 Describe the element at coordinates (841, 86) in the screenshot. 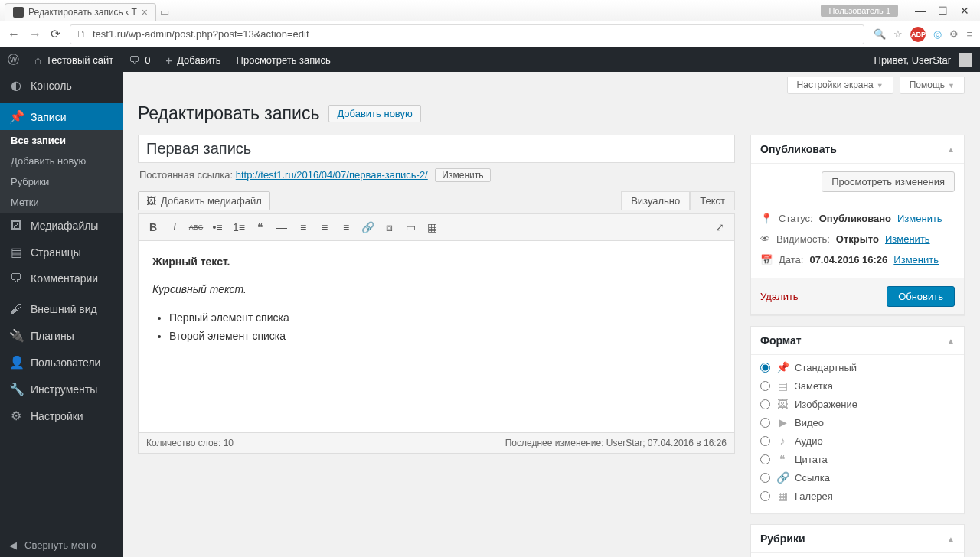

I see `screen-options-tab: Настройки экрана▼` at that location.